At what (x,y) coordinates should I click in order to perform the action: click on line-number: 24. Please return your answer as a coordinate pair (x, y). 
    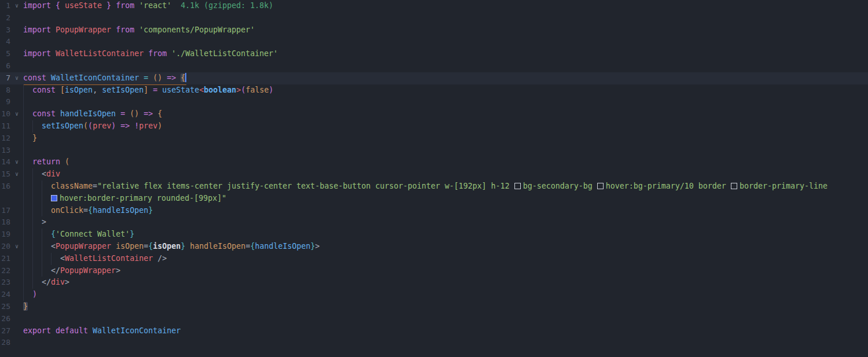
    Looking at the image, I should click on (5, 295).